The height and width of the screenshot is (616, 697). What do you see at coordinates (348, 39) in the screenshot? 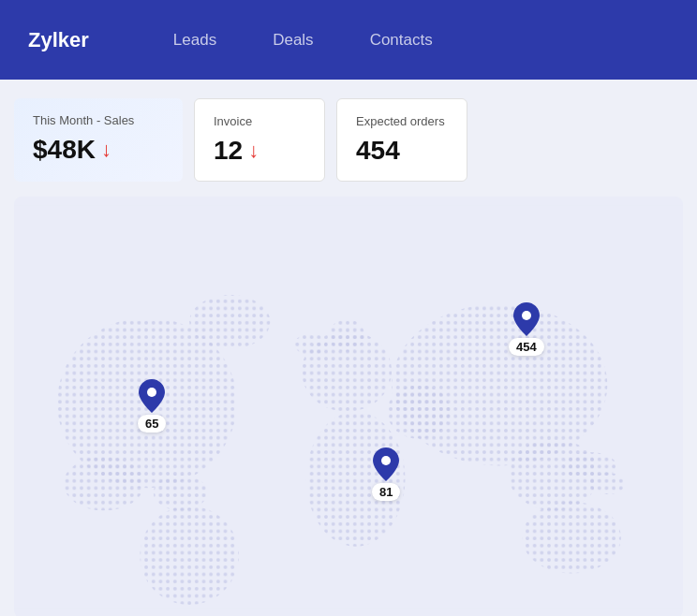
I see `header: Zylker Leads Deals Contacts` at bounding box center [348, 39].